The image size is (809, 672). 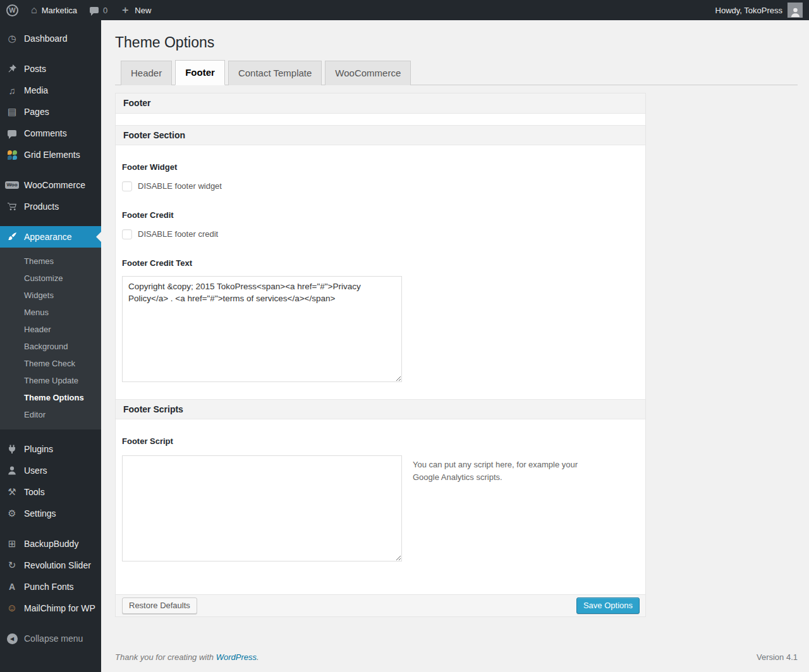 What do you see at coordinates (51, 296) in the screenshot?
I see `submenu-item-widgets: Widgets` at bounding box center [51, 296].